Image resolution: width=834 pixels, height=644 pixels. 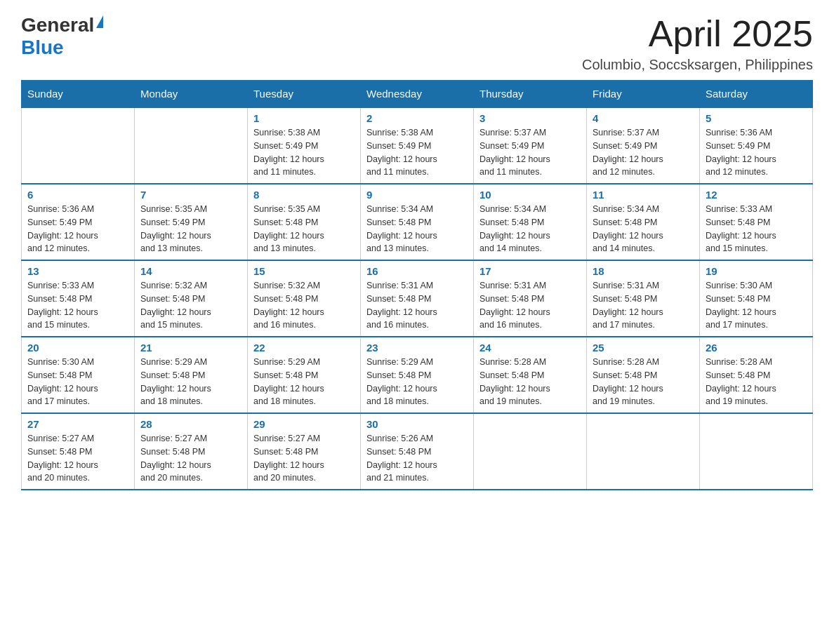 I want to click on day-number: 13, so click(x=78, y=271).